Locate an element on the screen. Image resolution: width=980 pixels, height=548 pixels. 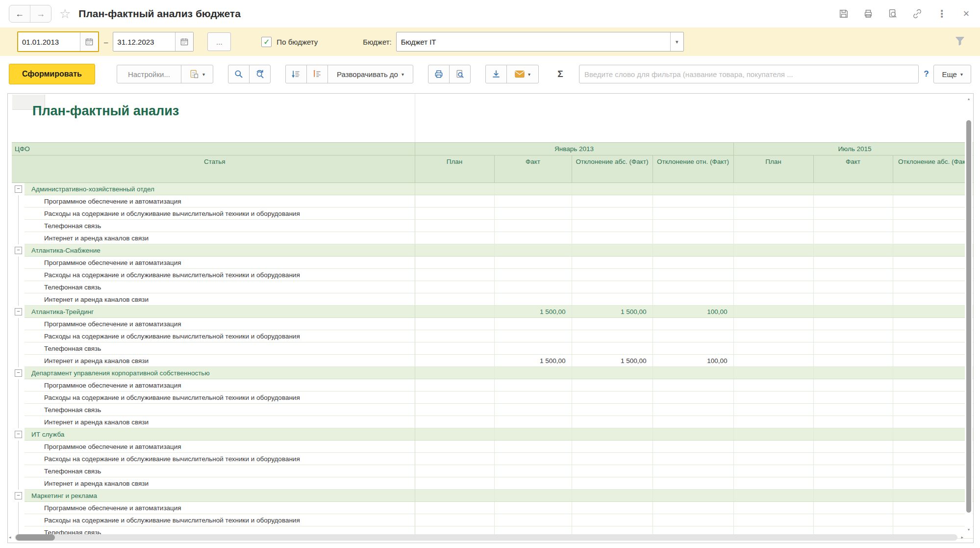
print-icon is located at coordinates (868, 14).